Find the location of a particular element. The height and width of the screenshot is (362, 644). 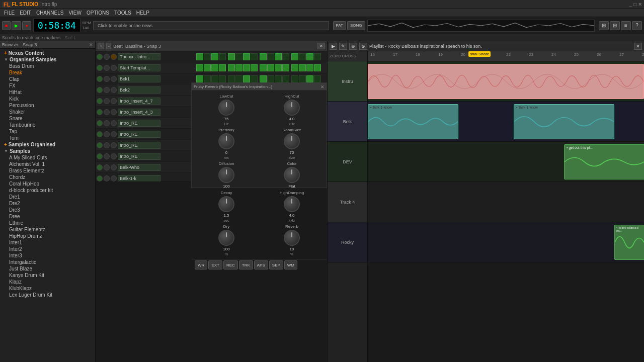

step-label-10: Intro_RE is located at coordinates (139, 156).